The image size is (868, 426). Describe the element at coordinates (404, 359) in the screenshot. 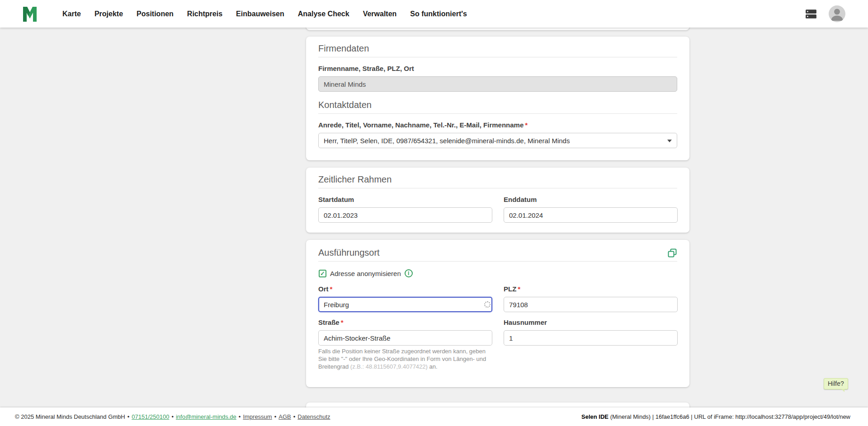

I see `strasse-helper-text: Falls die Position keiner Straße zugeord…` at that location.